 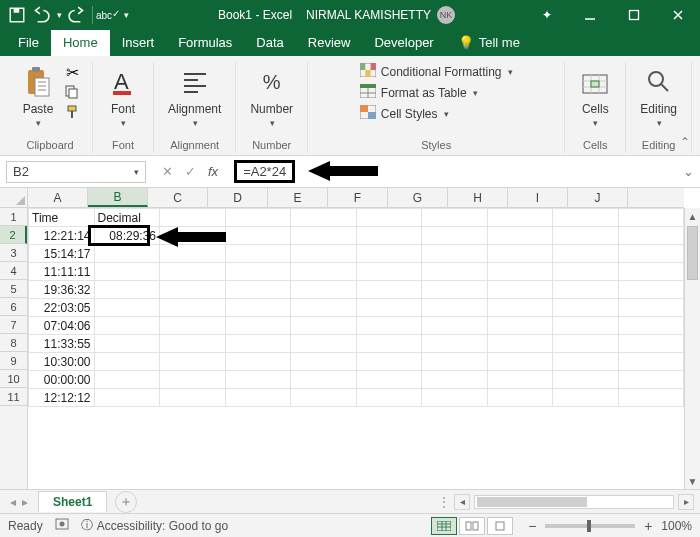 I want to click on tell-me: 💡 Tell me, so click(x=489, y=43).